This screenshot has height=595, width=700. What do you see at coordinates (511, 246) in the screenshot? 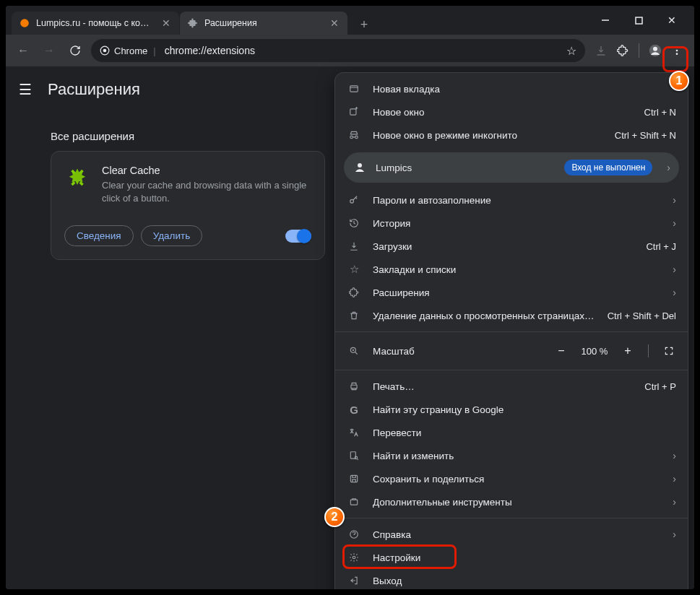
I see `menu-item-downloads: Загрузки Ctrl + J` at bounding box center [511, 246].